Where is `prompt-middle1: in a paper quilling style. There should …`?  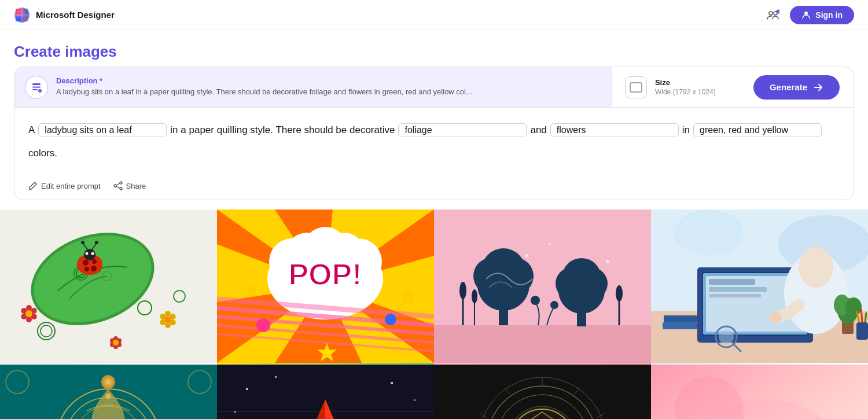
prompt-middle1: in a paper quilling style. There should … is located at coordinates (282, 130).